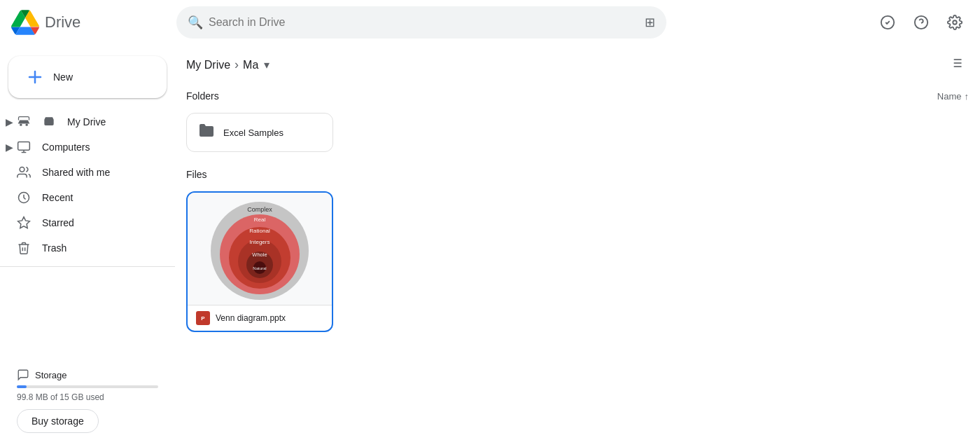  Describe the element at coordinates (260, 249) in the screenshot. I see `venn-diagram-svg: Complex Real Rational Integers` at that location.